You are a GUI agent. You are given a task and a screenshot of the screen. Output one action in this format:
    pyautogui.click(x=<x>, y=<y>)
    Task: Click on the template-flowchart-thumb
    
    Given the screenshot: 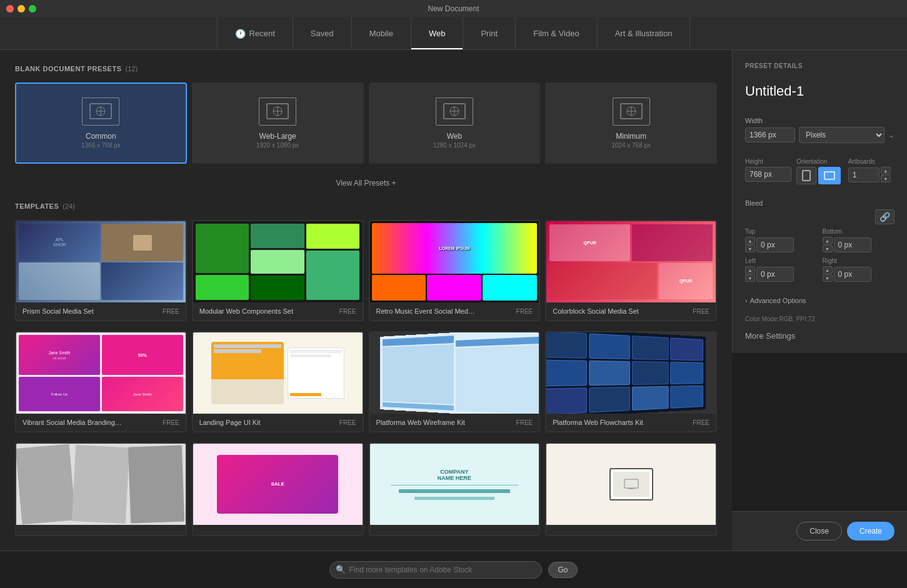 What is the action you would take?
    pyautogui.click(x=631, y=373)
    